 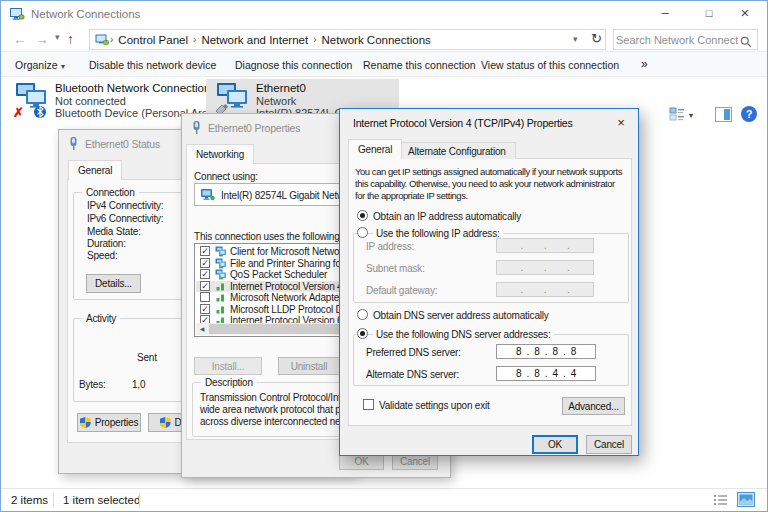 I want to click on dialog-title: Ethernet0 Status, so click(x=122, y=144).